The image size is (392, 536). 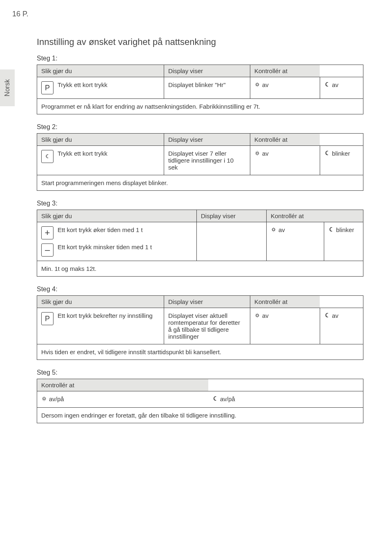 I want to click on key-minus: –, so click(x=47, y=250).